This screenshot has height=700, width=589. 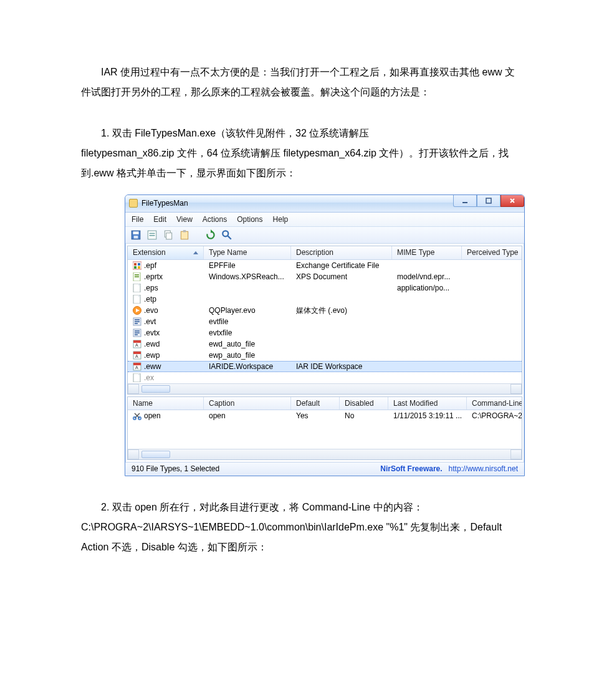 What do you see at coordinates (325, 378) in the screenshot?
I see `table-row: .ex` at bounding box center [325, 378].